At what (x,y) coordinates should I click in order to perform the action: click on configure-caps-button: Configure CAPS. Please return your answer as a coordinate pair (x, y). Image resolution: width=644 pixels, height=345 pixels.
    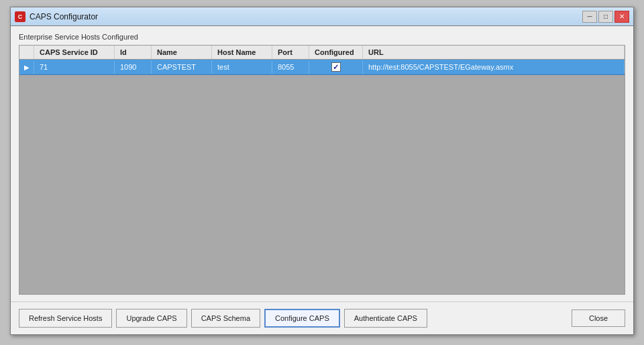
    Looking at the image, I should click on (302, 318).